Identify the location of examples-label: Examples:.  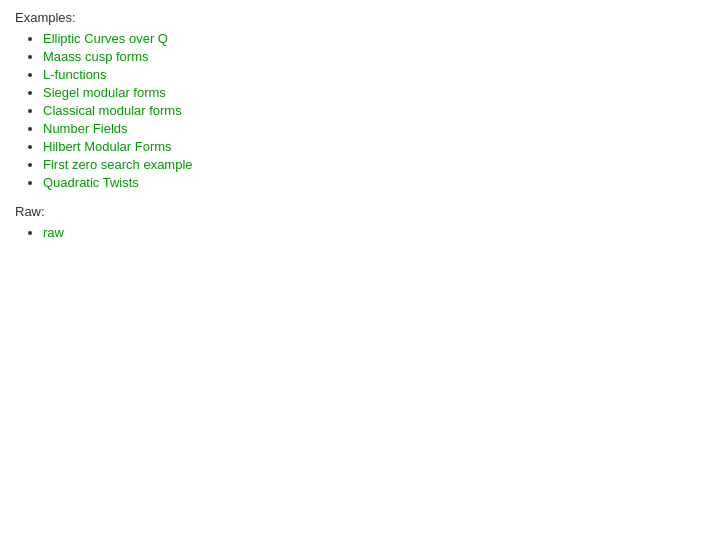
(364, 18).